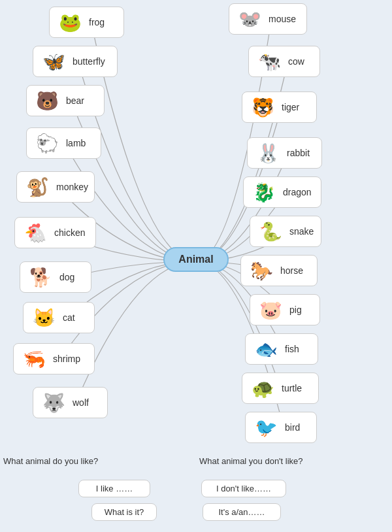  Describe the element at coordinates (51, 461) in the screenshot. I see `question-like: What animal do you like?` at that location.